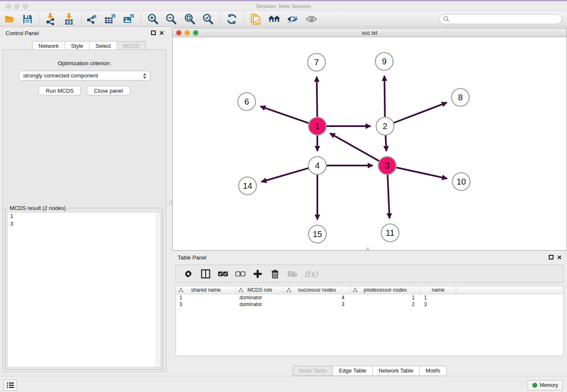 Image resolution: width=567 pixels, height=392 pixels. I want to click on cell-predecessor-nodes: 1, so click(385, 298).